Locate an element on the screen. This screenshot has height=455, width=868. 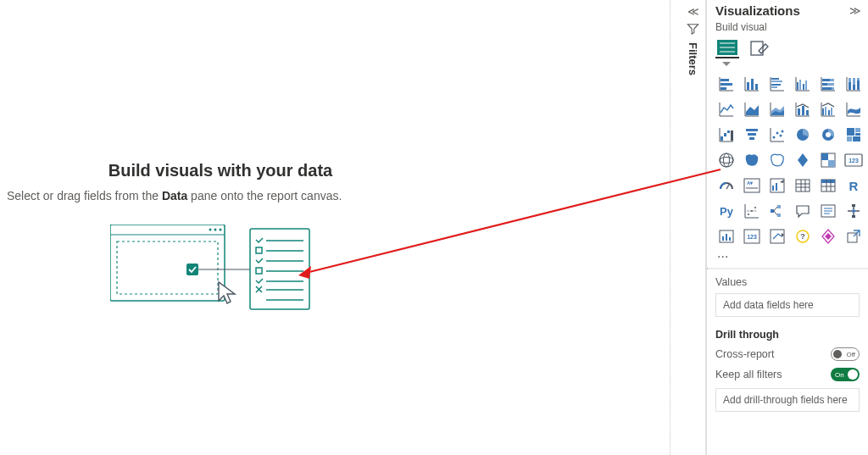
drill-through-label: Drill through is located at coordinates (787, 335).